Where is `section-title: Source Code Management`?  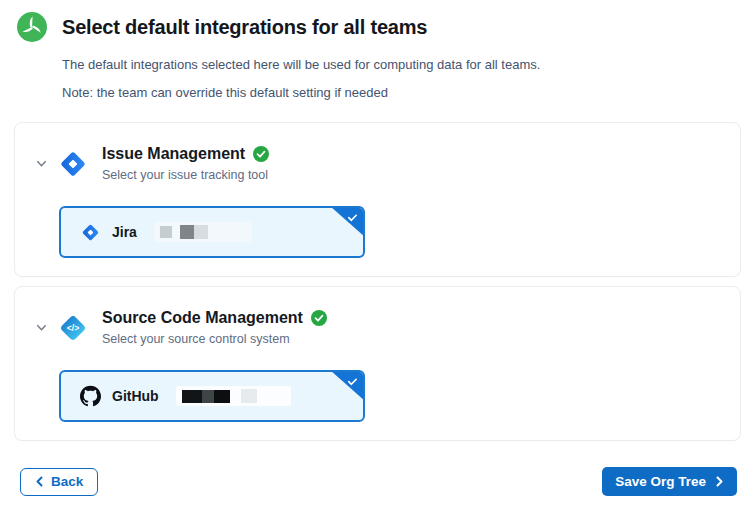
section-title: Source Code Management is located at coordinates (202, 318).